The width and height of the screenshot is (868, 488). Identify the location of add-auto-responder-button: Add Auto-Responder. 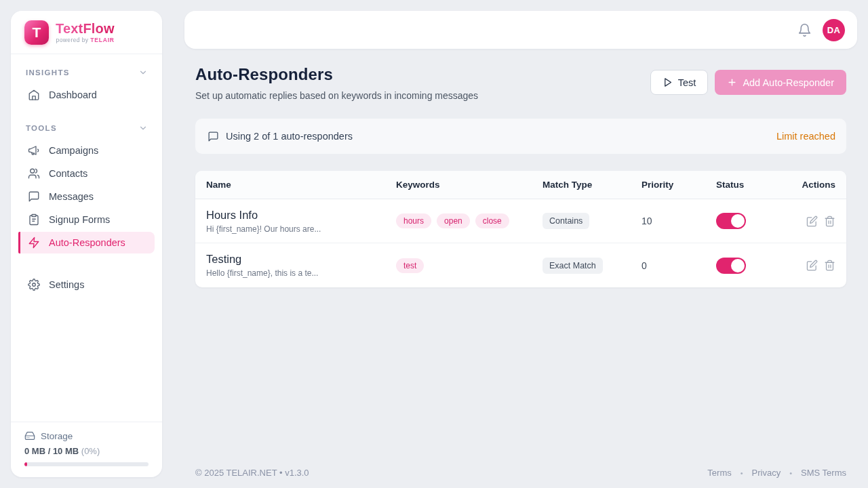
(781, 83).